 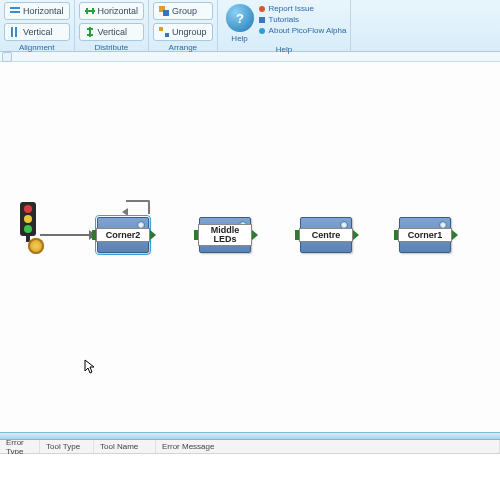 What do you see at coordinates (250, 26) in the screenshot?
I see `ribbon-toolbar: Horizontal Vertical Alignment Horizontal` at bounding box center [250, 26].